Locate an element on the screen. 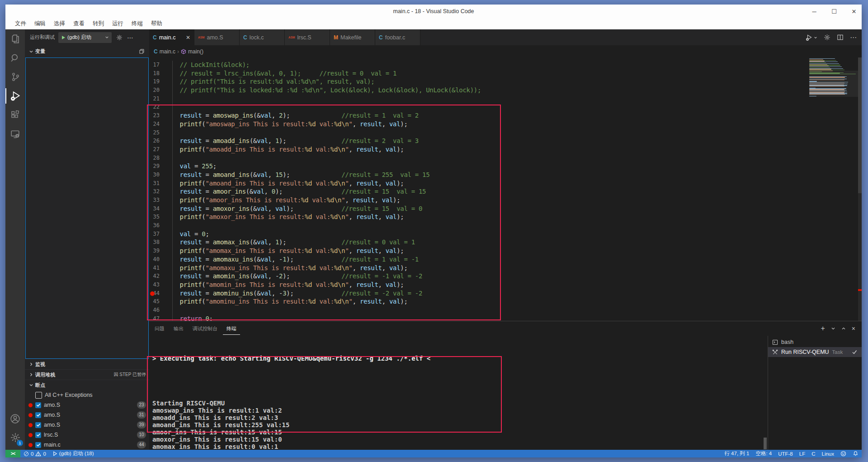 This screenshot has width=868, height=462. debug-session-status: (gdb) 启动 (18) is located at coordinates (73, 453).